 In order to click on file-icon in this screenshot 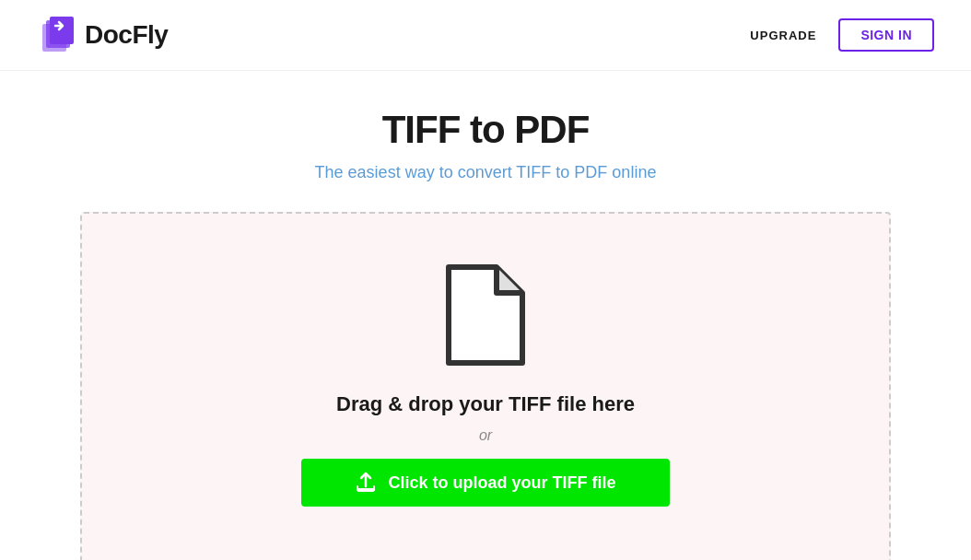, I will do `click(486, 315)`.